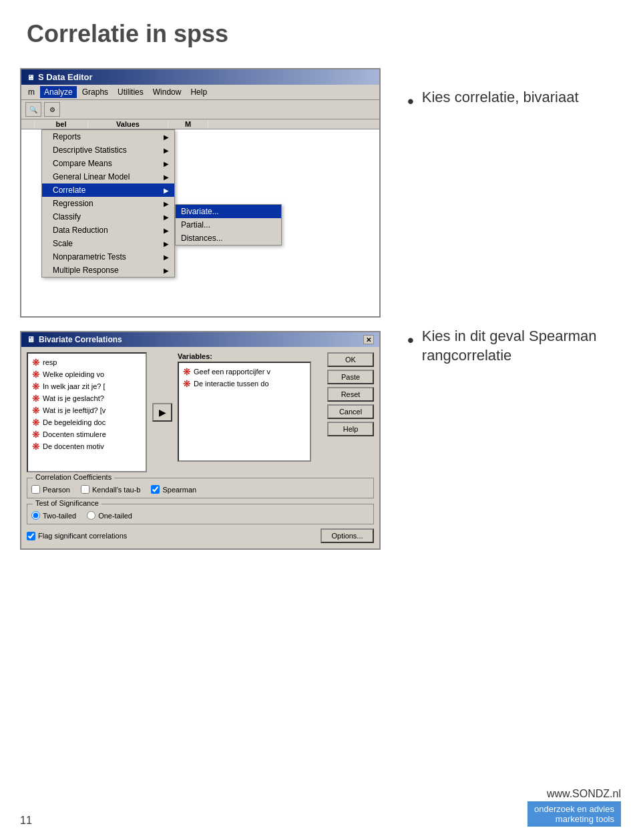 The image size is (641, 840). I want to click on toolbar-btn-2: ⚙, so click(52, 109).